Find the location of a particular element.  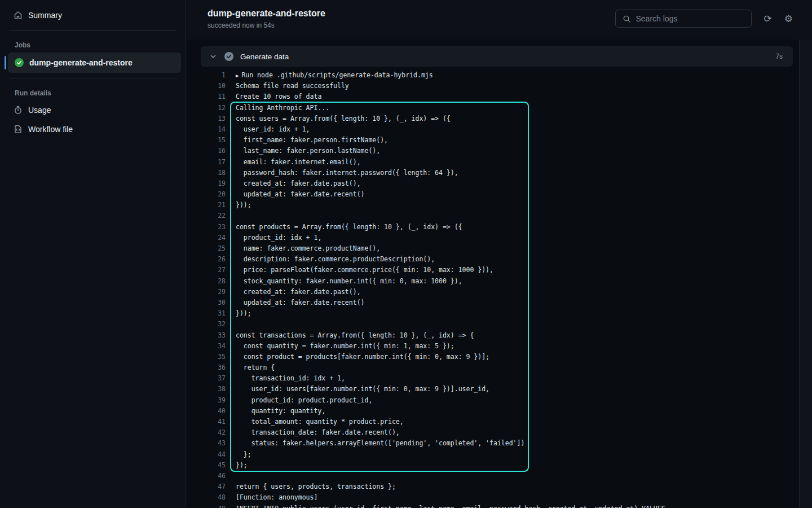

log-line-number: 39 is located at coordinates (206, 401).